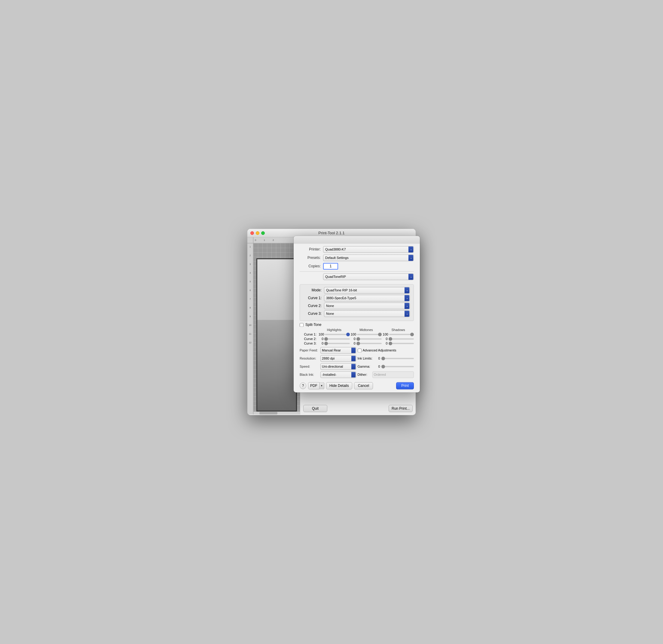 The image size is (663, 644). Describe the element at coordinates (328, 375) in the screenshot. I see `black-ink-row: Black Ink: -Installed-` at that location.